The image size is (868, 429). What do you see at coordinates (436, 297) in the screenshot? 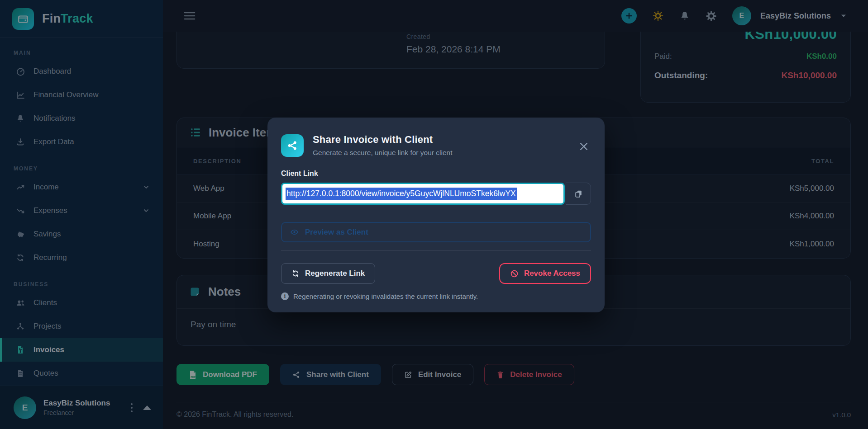
I see `modal-note: i Regenerating or revoking invalidates t…` at bounding box center [436, 297].